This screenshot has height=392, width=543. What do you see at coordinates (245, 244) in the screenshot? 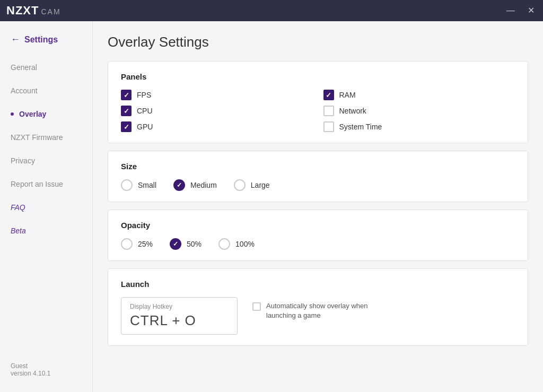
I see `opacity-100-label: 100%` at bounding box center [245, 244].